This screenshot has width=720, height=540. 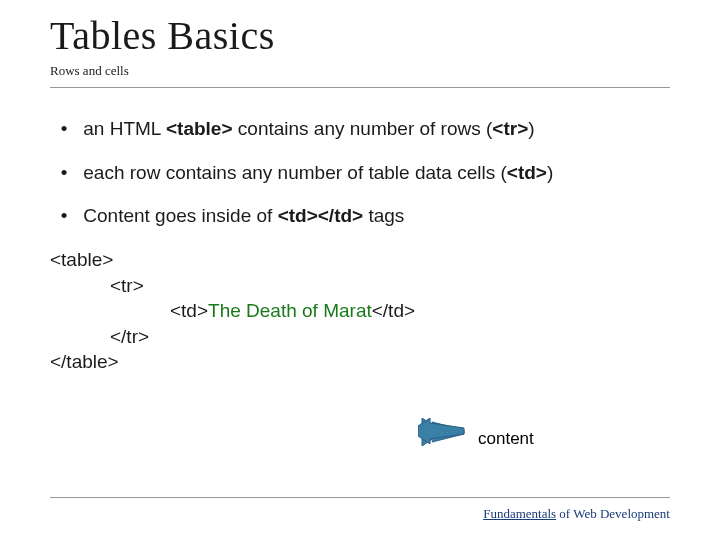 What do you see at coordinates (360, 30) in the screenshot?
I see `slide-title: Tables Basics` at bounding box center [360, 30].